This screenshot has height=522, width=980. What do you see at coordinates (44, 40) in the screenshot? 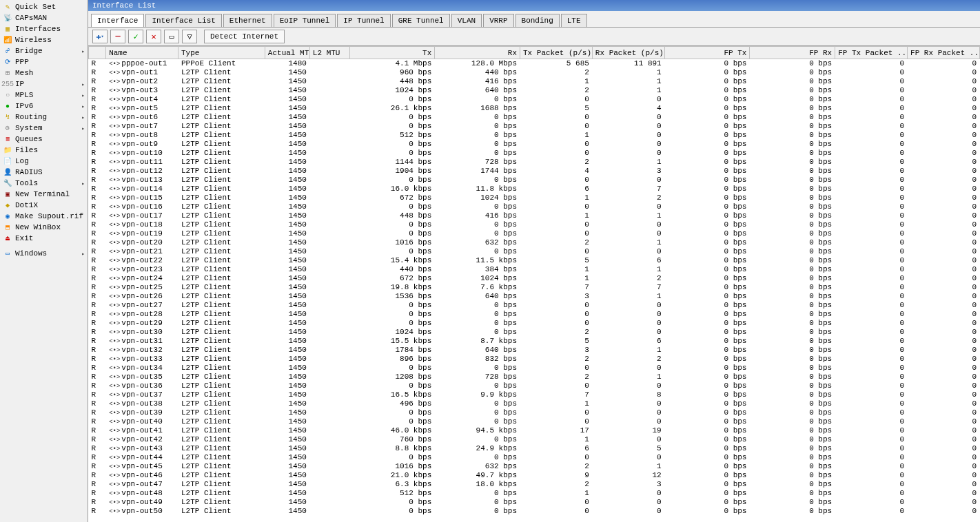
I see `sidebar-item-wireless: 📶Wireless` at bounding box center [44, 40].